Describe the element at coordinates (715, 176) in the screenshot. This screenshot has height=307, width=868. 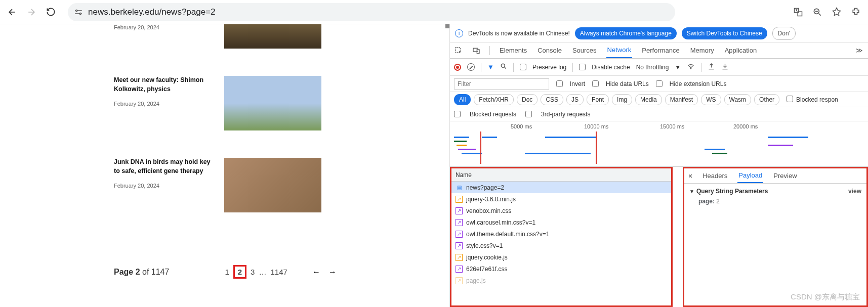
I see `detail-tab-headers: Headers` at that location.